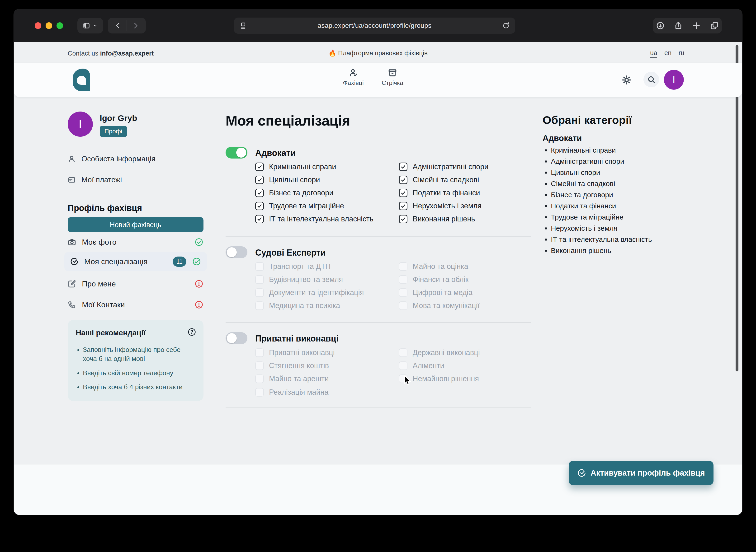  What do you see at coordinates (136, 225) in the screenshot?
I see `new-specialist-button: Новий фахівець` at bounding box center [136, 225].